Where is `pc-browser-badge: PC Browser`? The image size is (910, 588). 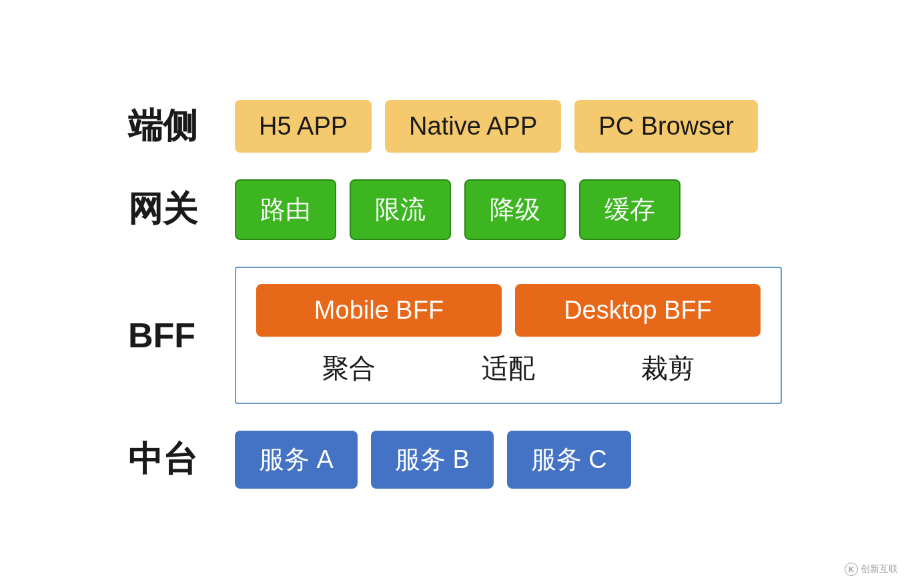
pc-browser-badge: PC Browser is located at coordinates (666, 127).